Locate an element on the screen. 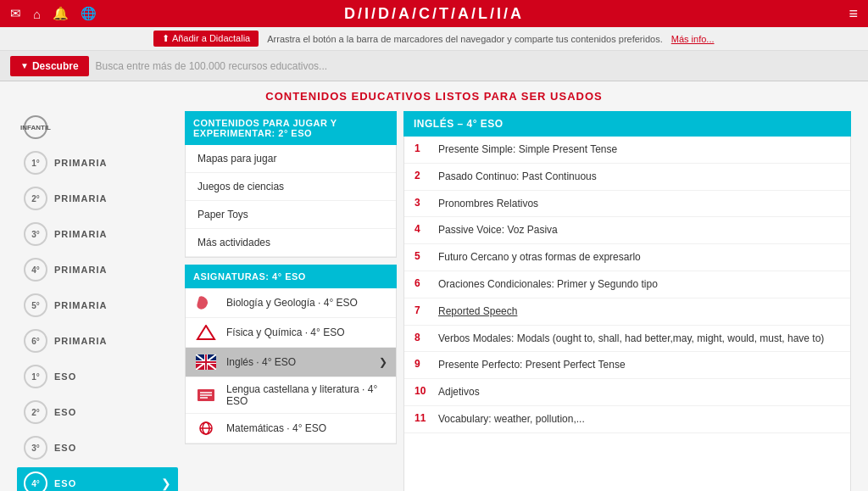 Image resolution: width=868 pixels, height=491 pixels. subject-item-mates: Matemáticas · 4° ESO is located at coordinates (291, 429).